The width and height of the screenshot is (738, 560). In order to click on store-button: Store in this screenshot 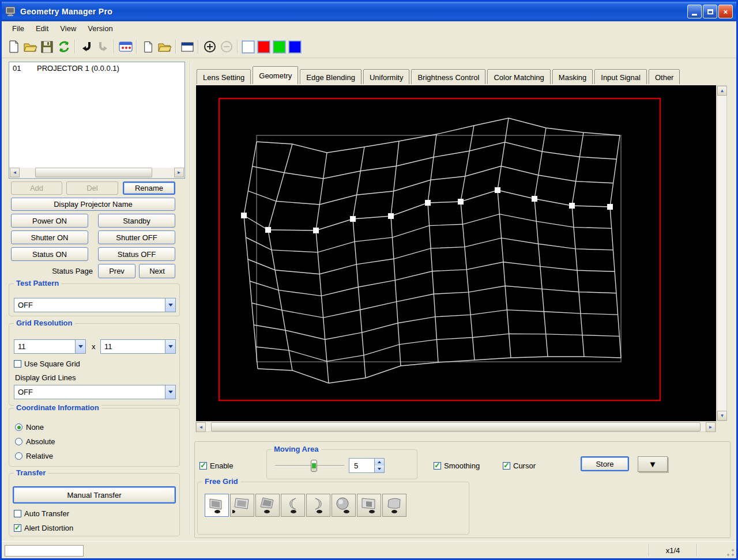, I will do `click(605, 464)`.